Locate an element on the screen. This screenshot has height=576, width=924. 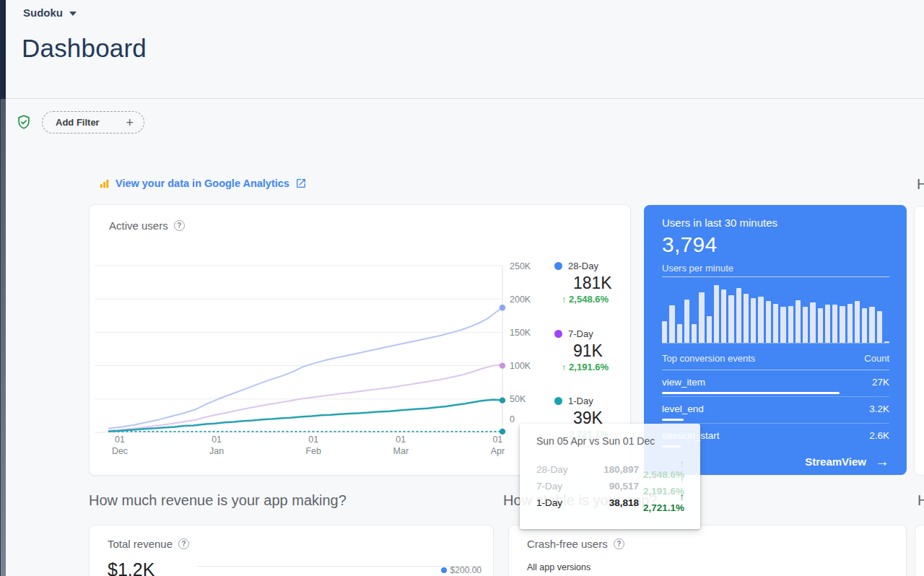
tooltip-series-change: ↑ 2,721.1% is located at coordinates (661, 502).